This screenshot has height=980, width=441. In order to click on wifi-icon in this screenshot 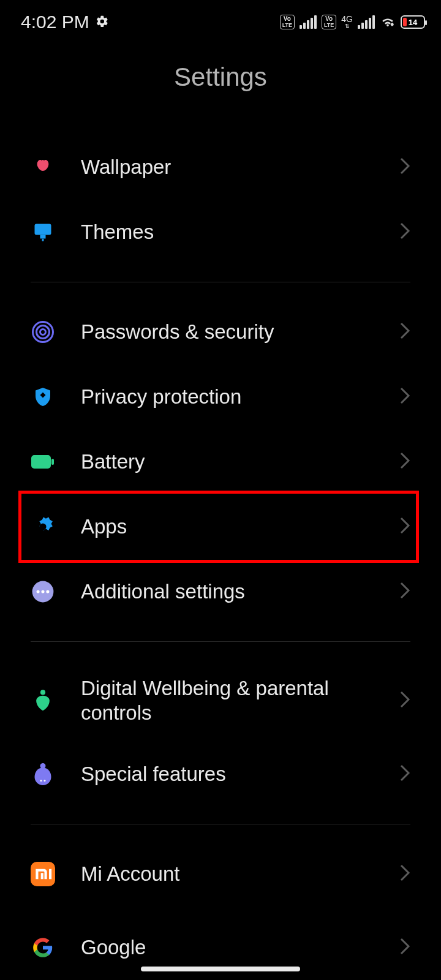, I will do `click(388, 22)`.